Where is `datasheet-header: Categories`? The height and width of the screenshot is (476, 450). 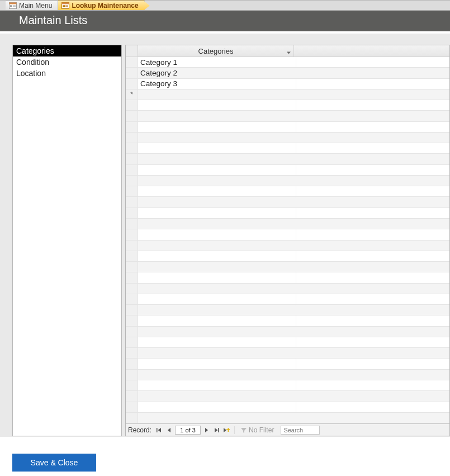
datasheet-header: Categories is located at coordinates (287, 51).